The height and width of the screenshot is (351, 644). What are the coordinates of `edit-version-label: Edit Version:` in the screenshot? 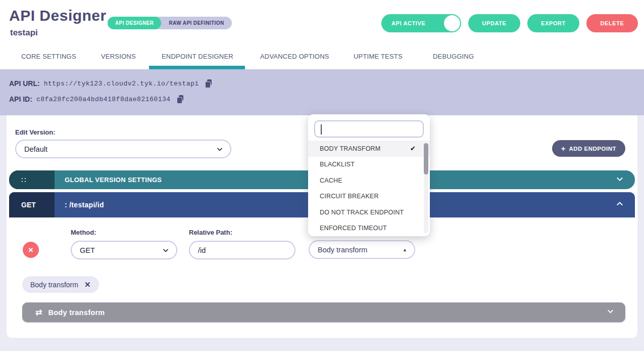 It's located at (35, 133).